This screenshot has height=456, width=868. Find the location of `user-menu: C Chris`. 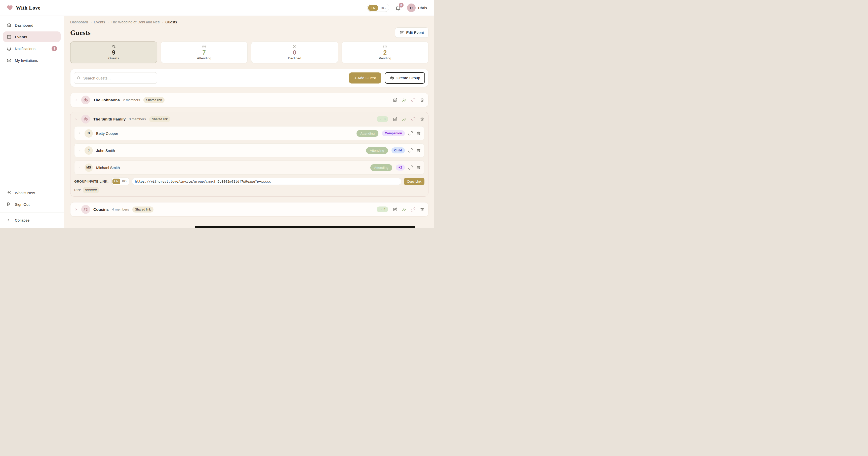

user-menu: C Chris is located at coordinates (417, 8).